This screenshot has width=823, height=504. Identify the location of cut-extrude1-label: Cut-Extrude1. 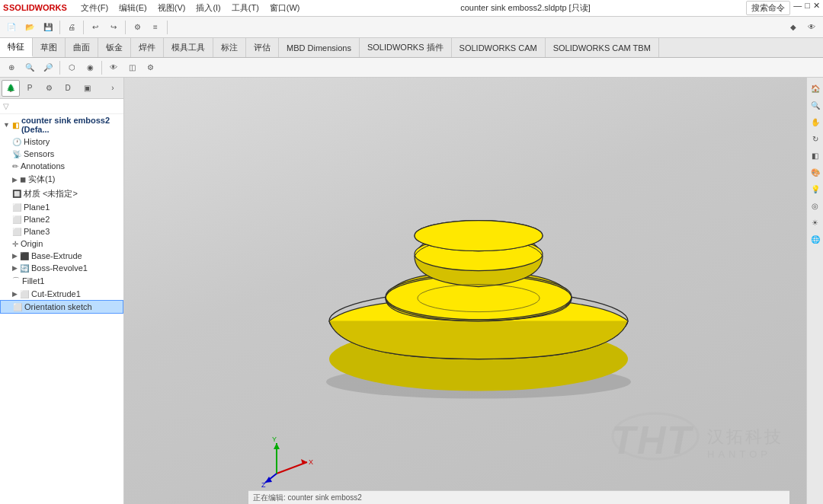
(56, 294).